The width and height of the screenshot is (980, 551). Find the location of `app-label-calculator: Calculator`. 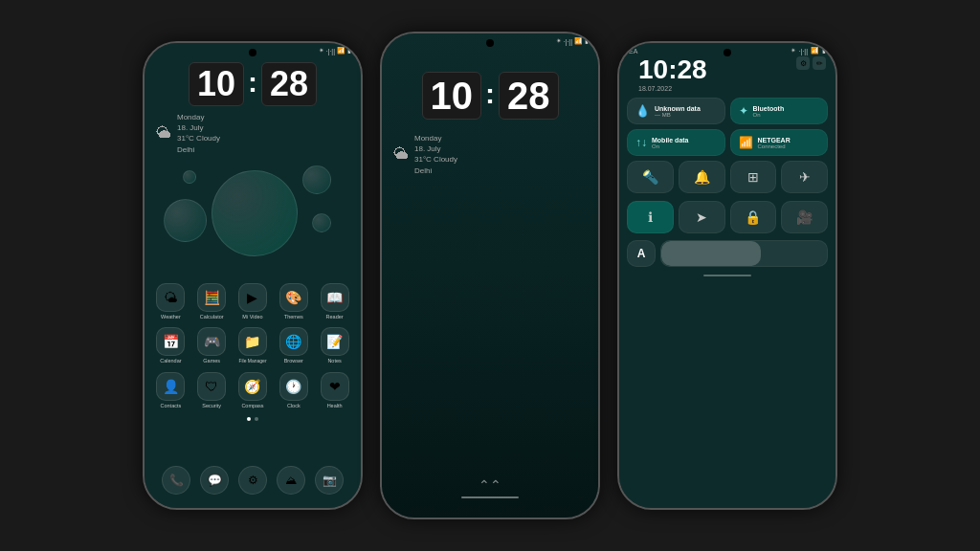

app-label-calculator: Calculator is located at coordinates (212, 318).